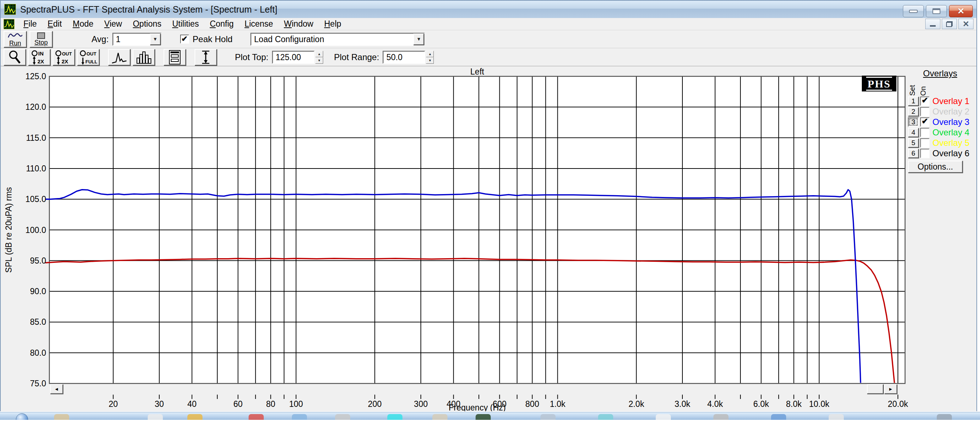  I want to click on overlays-options-button: Options..., so click(935, 167).